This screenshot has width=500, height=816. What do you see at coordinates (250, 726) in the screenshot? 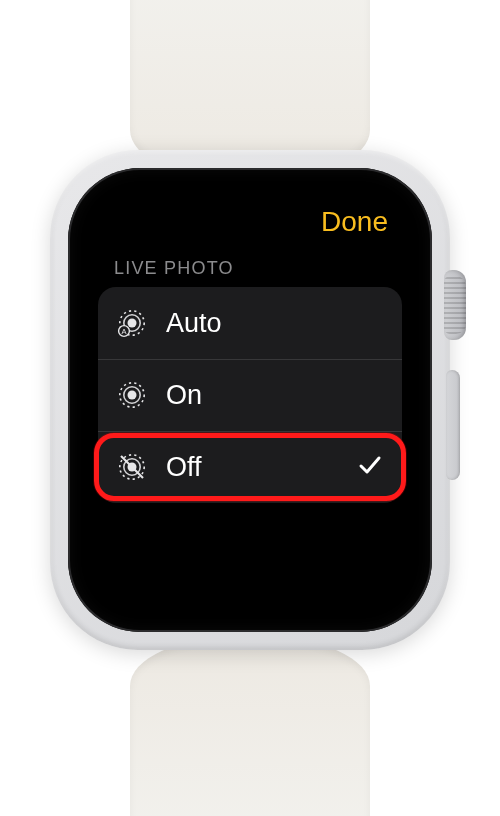
I see `watch-band-bottom` at bounding box center [250, 726].